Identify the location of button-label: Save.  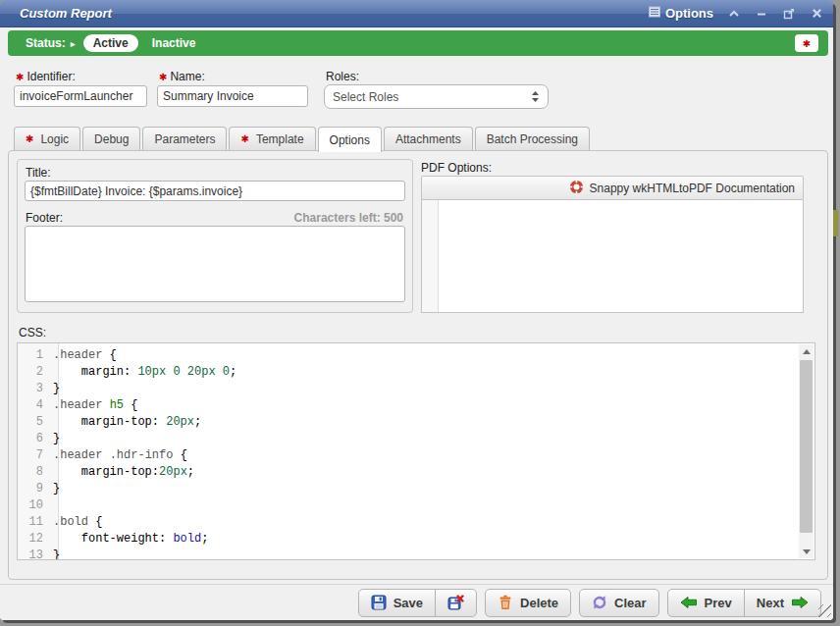
(408, 602).